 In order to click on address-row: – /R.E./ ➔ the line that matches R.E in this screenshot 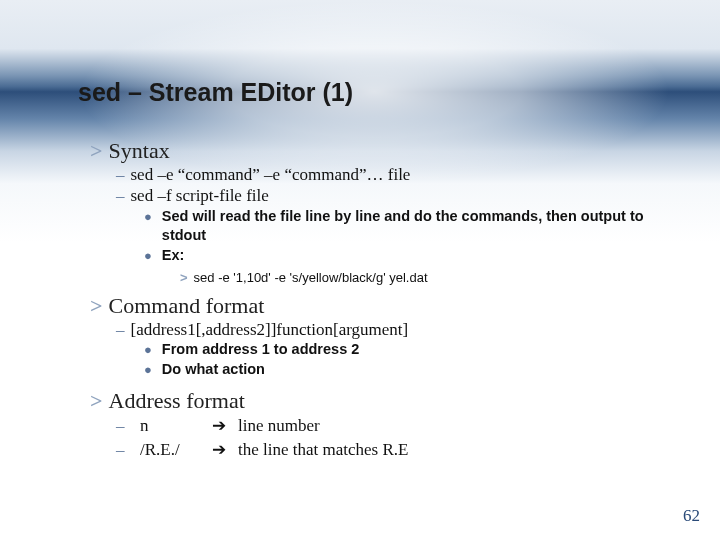, I will do `click(398, 450)`.